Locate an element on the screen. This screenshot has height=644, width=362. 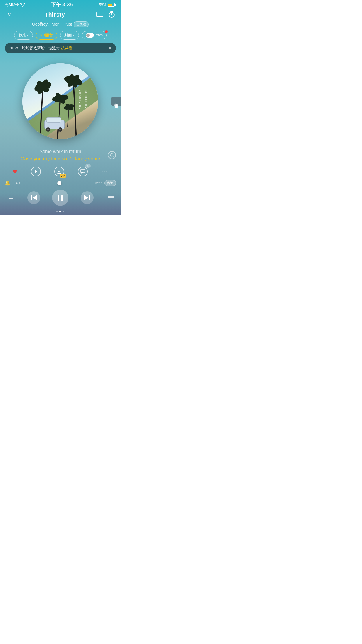
lyric-line-2: Gave you my time so I'd fancy some is located at coordinates (60, 159).